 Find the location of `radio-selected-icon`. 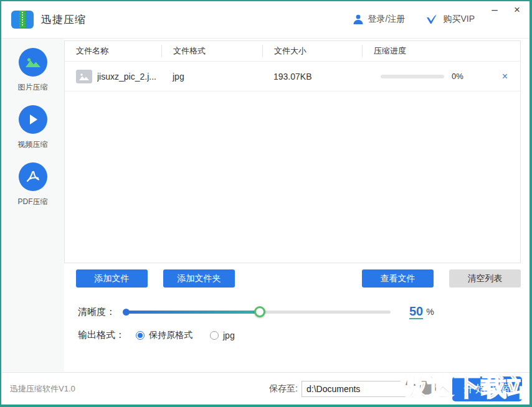

radio-selected-icon is located at coordinates (140, 335).